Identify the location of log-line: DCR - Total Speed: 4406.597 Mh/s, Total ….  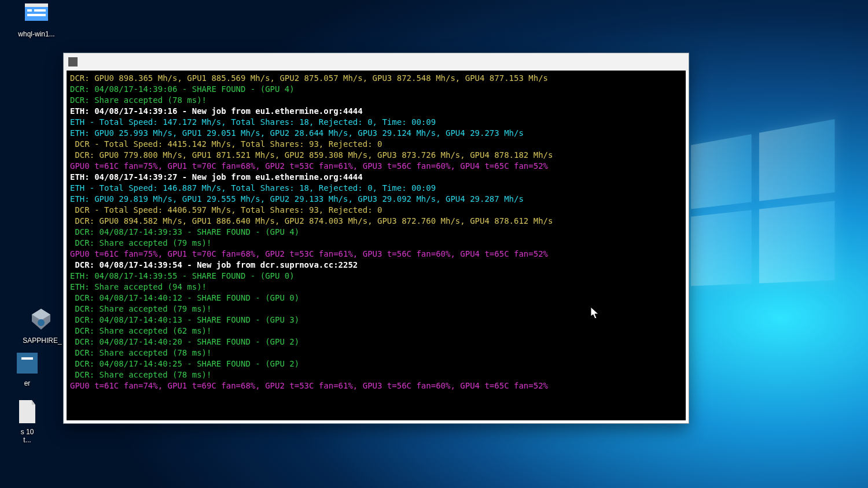
(376, 210).